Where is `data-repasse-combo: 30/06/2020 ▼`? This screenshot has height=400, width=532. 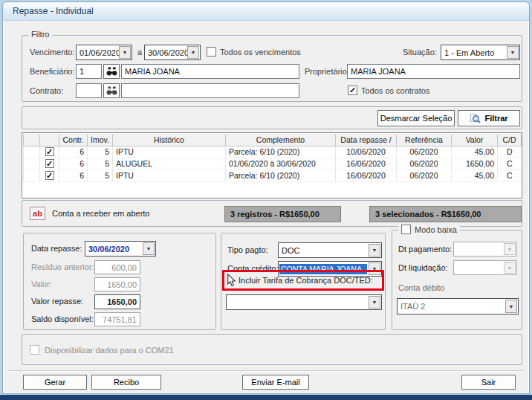 data-repasse-combo: 30/06/2020 ▼ is located at coordinates (120, 248).